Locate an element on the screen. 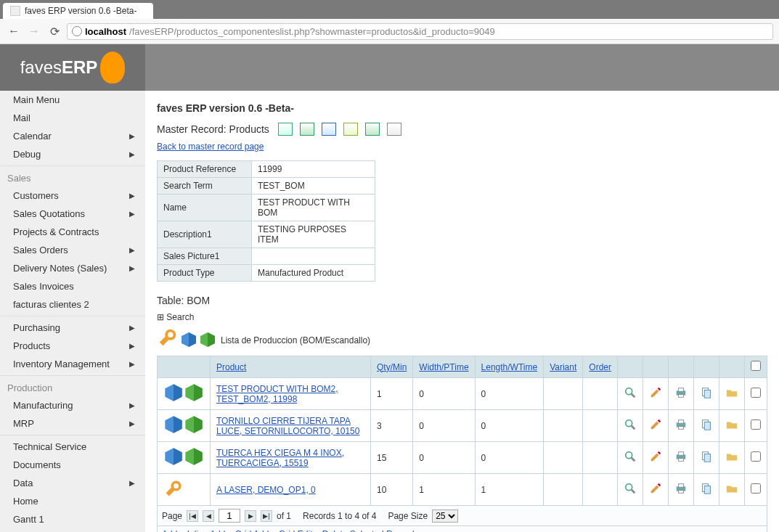  col-product: Product is located at coordinates (290, 367).